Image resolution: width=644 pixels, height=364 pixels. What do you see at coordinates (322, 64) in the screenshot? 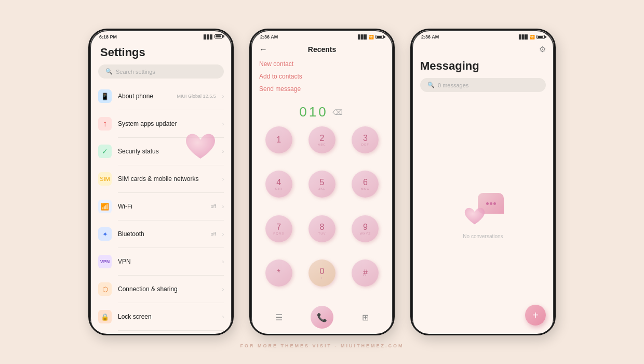
I see `new-contact-btn: New contact` at bounding box center [322, 64].